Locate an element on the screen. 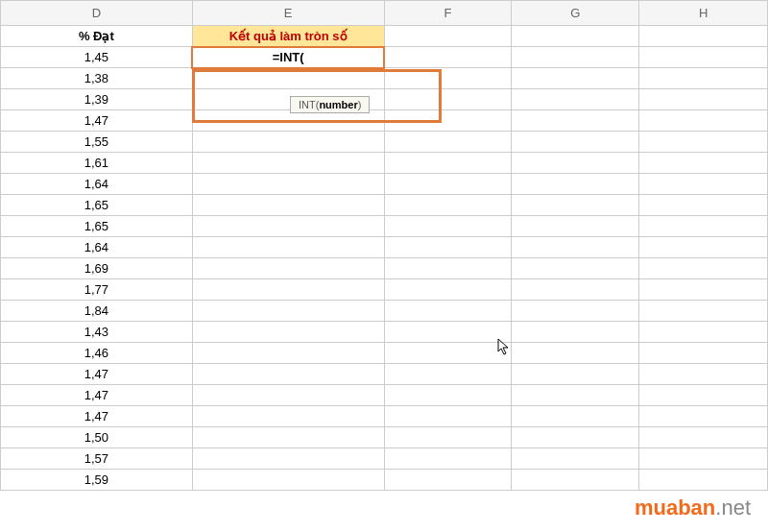  cell-d-value: 1,77 is located at coordinates (97, 290).